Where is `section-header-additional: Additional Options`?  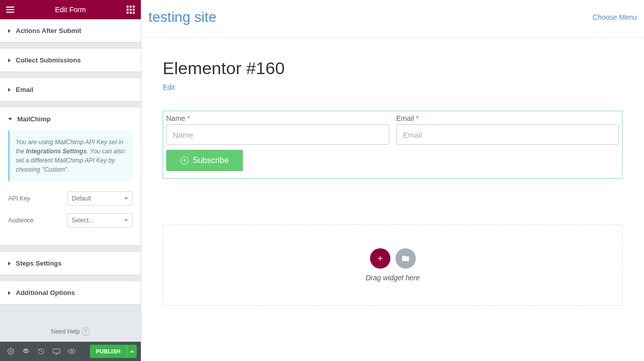
section-header-additional: Additional Options is located at coordinates (70, 292).